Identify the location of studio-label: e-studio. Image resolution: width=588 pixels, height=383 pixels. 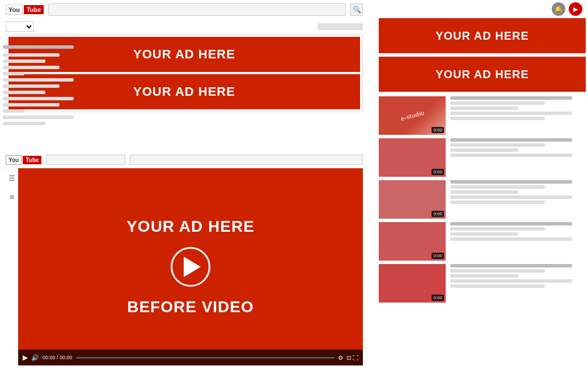
(412, 116).